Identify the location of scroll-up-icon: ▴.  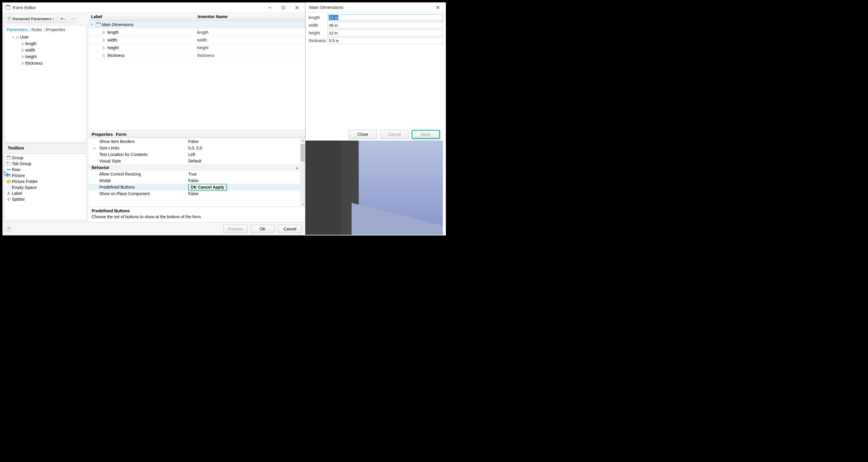
(303, 140).